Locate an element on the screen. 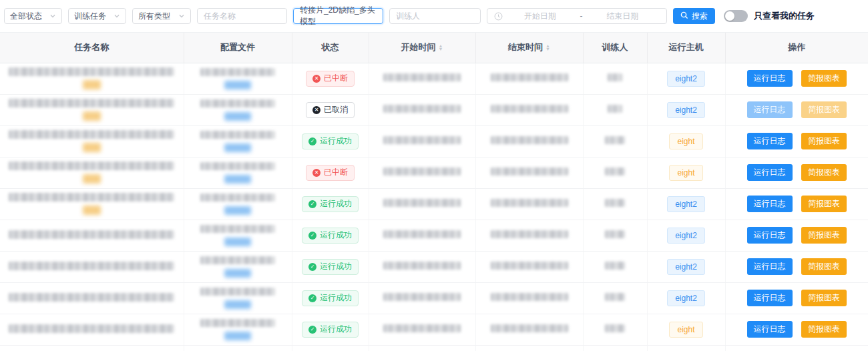 The height and width of the screenshot is (351, 868). category-select-value: 所有类型 is located at coordinates (154, 16).